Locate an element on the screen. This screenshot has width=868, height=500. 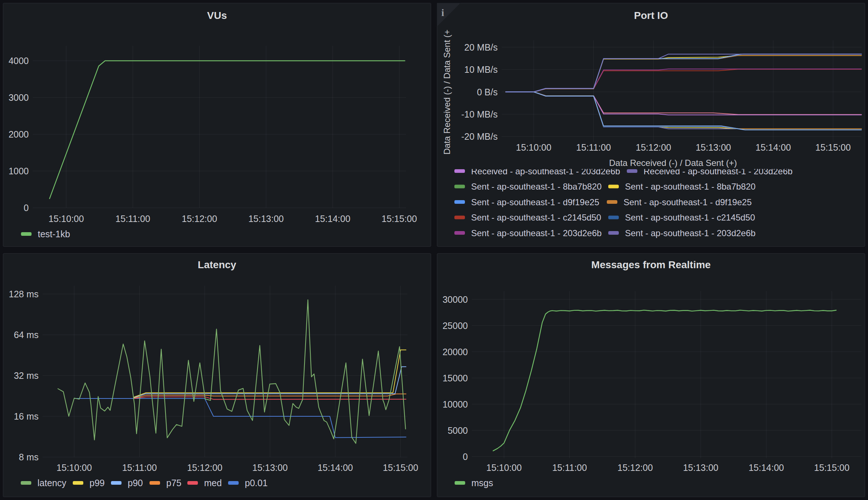
svg-text:Data Received (-) / Data Sent: Data Received (-) / Data Sent (+ is located at coordinates (447, 92).